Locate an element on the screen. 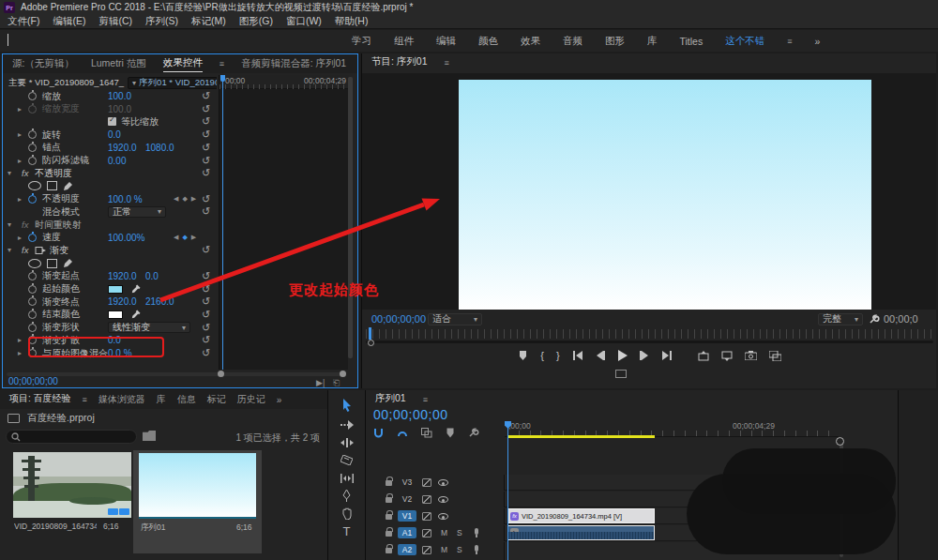 The height and width of the screenshot is (560, 938). effect-controls-timecode: 00;00;00;00 is located at coordinates (34, 381).